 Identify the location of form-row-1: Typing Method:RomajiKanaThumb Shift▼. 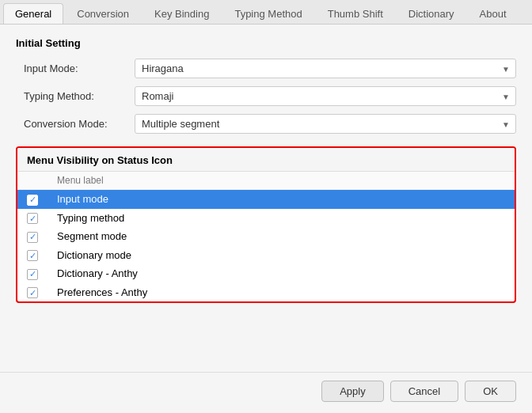
(266, 97).